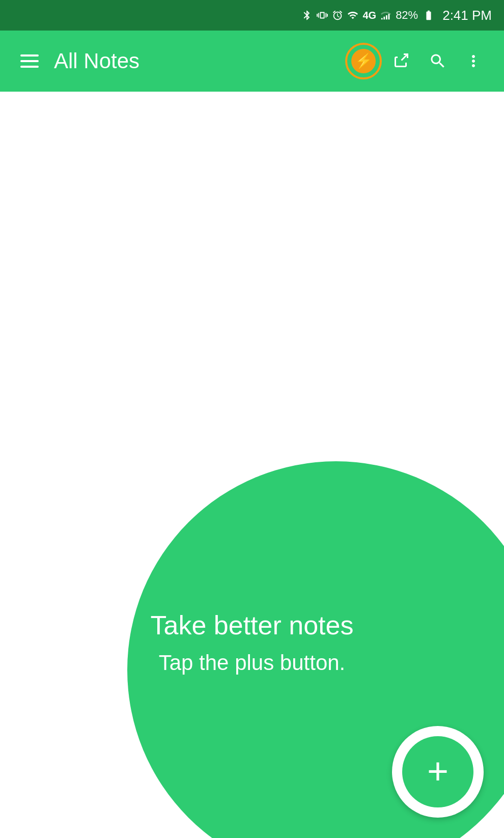  Describe the element at coordinates (438, 61) in the screenshot. I see `search-icon` at that location.